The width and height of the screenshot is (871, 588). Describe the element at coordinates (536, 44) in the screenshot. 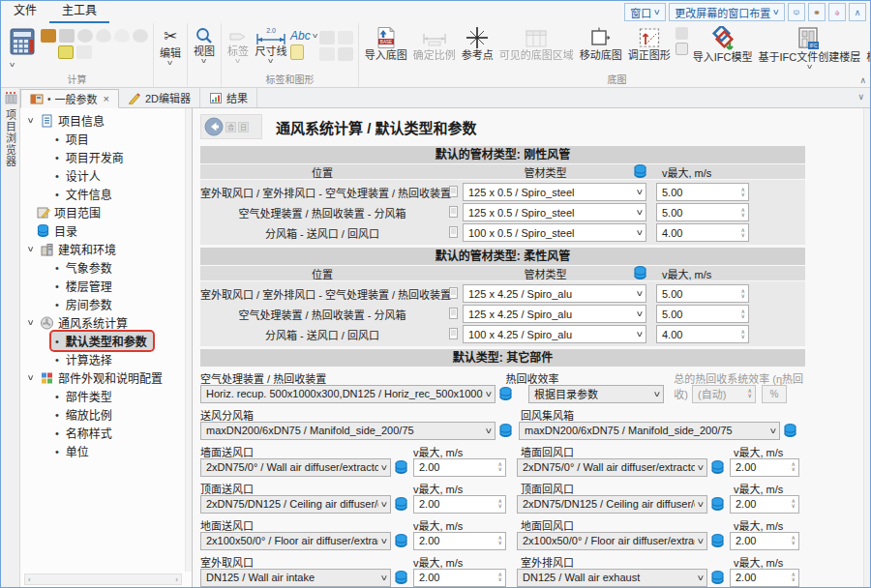

I see `visible-area-button: 可见的底图区域` at that location.